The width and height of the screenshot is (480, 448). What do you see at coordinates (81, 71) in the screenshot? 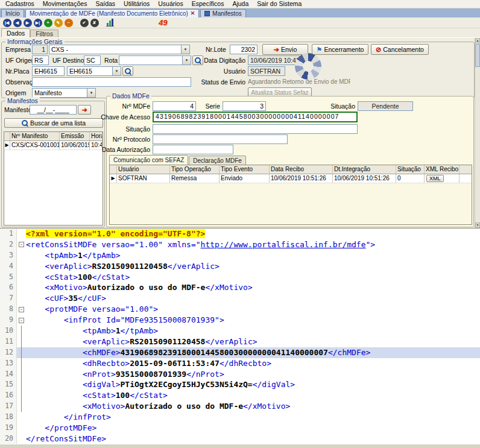
I see `placa-combo-value: EH6615` at bounding box center [81, 71].